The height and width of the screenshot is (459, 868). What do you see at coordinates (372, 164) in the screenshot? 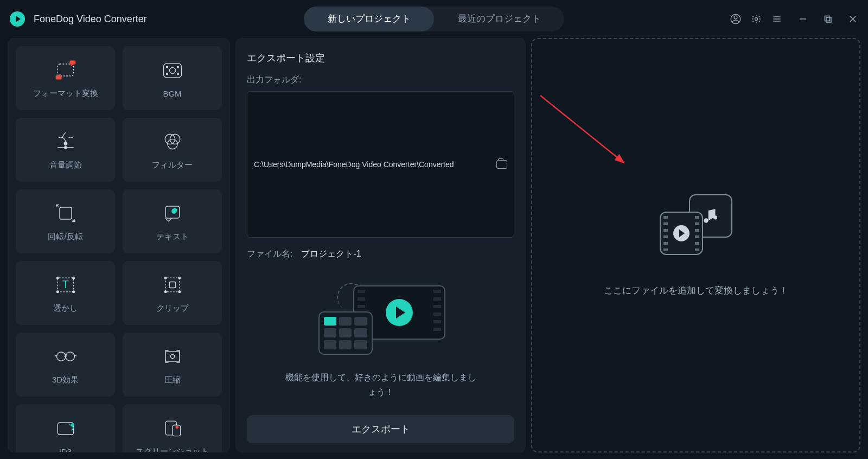
I see `output-folder-path: C:\Users\DumpMedia\FoneDog Video Convert…` at bounding box center [372, 164].